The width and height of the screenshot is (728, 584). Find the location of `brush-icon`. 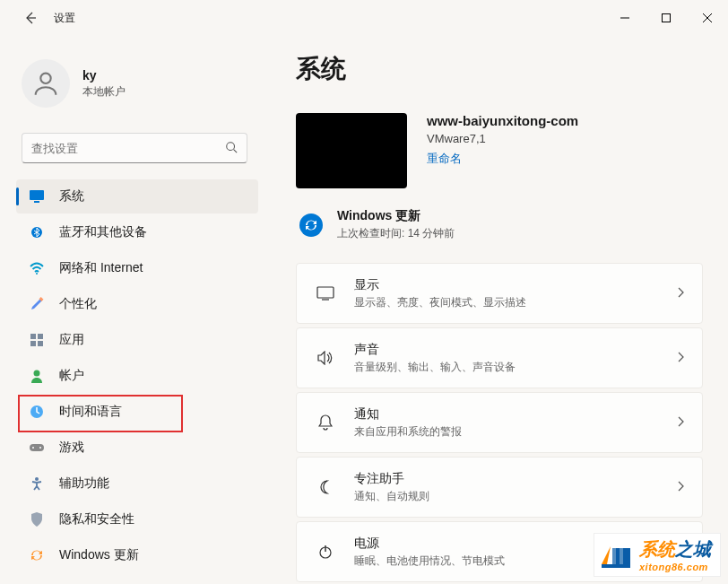

brush-icon is located at coordinates (37, 304).